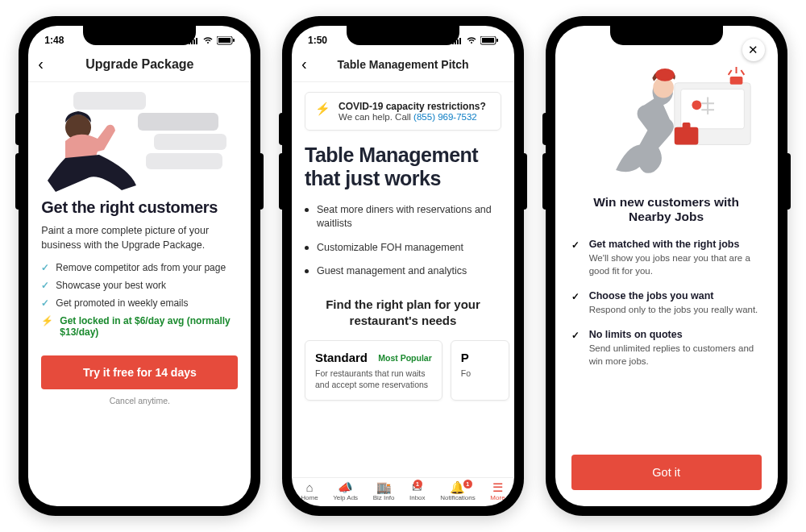 Image resolution: width=806 pixels, height=532 pixels. I want to click on page-title: Upgrade Package, so click(139, 64).